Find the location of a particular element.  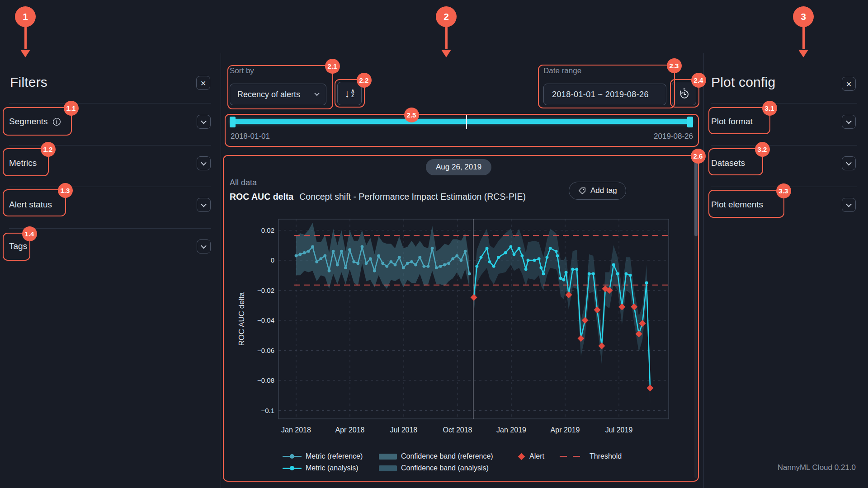

annotation-marker-2: 2 is located at coordinates (446, 17).